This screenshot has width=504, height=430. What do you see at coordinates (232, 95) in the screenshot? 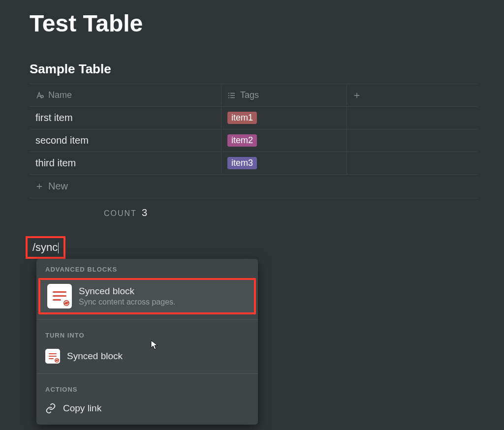
I see `multiselect-property-icon` at bounding box center [232, 95].